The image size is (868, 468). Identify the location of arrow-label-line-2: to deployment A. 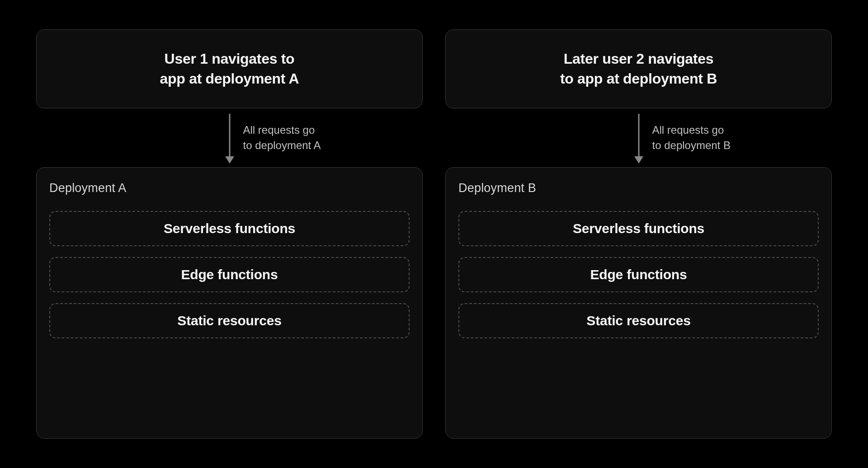
(282, 145).